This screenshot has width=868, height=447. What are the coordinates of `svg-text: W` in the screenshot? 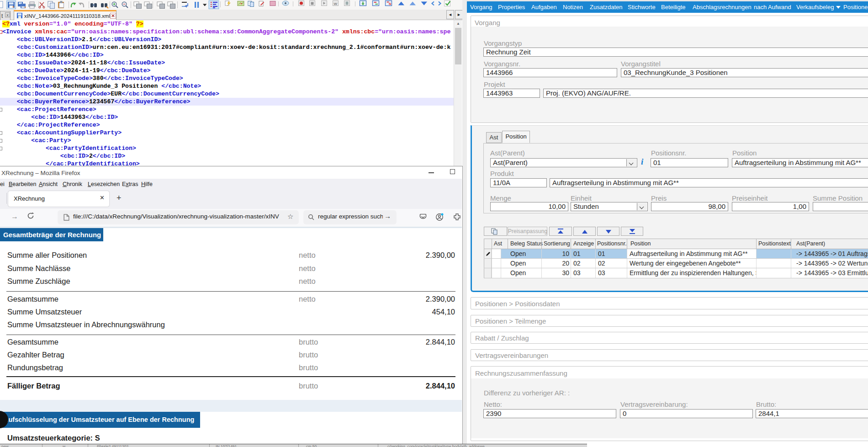 It's located at (336, 4).